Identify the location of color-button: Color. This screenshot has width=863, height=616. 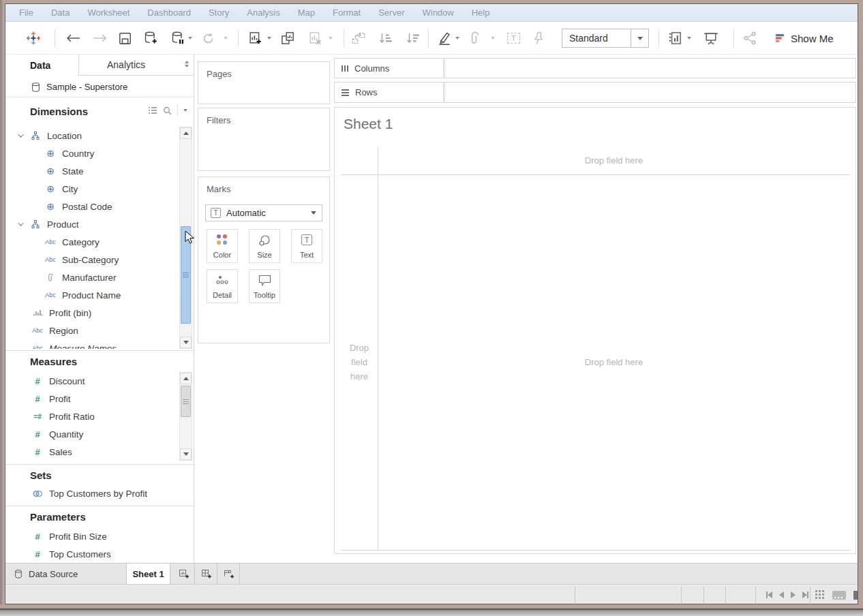
(222, 246).